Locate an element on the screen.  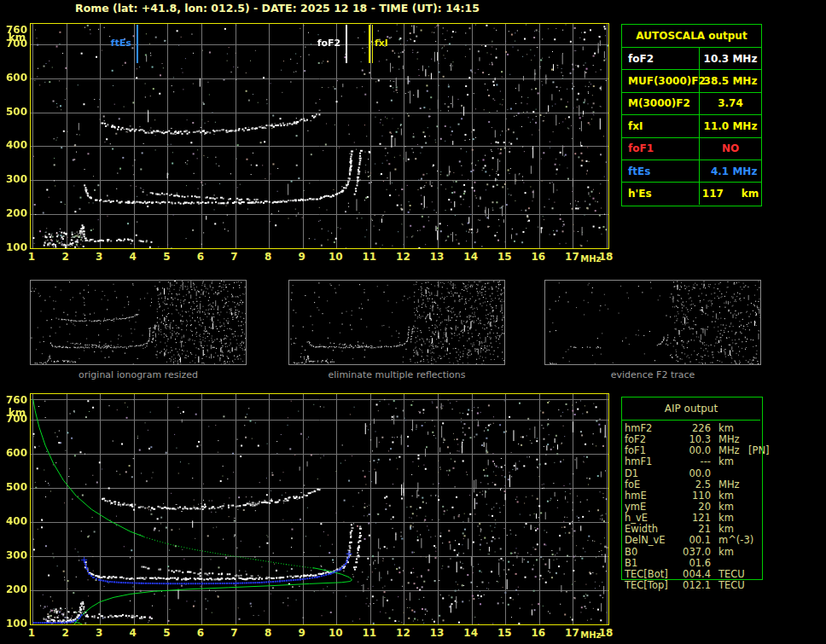
x-axis-unit: MHz is located at coordinates (590, 635).